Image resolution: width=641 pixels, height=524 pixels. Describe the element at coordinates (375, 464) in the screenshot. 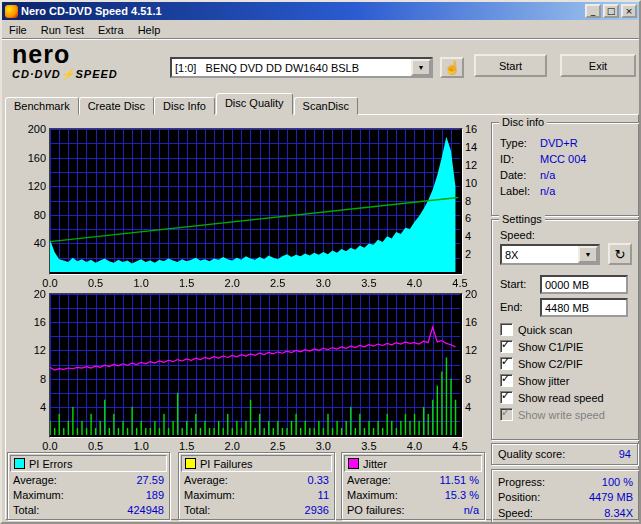

I see `stat-title: Jitter` at that location.